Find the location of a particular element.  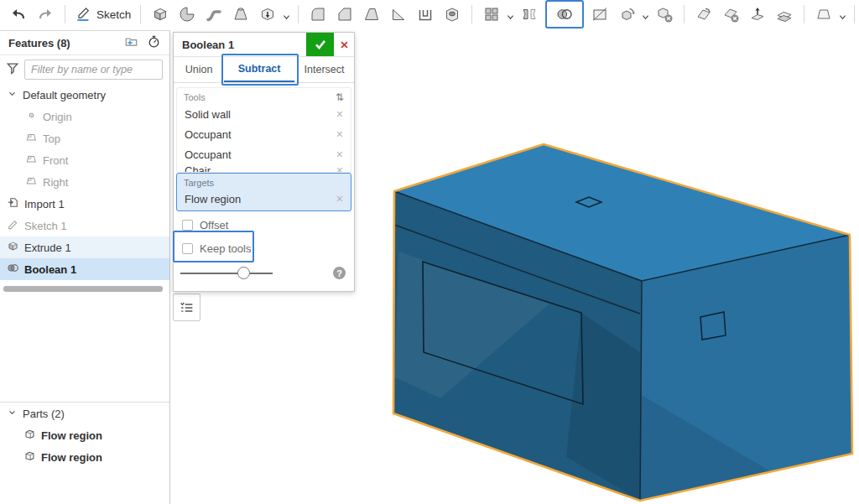

remove-target-icon: × is located at coordinates (340, 199).